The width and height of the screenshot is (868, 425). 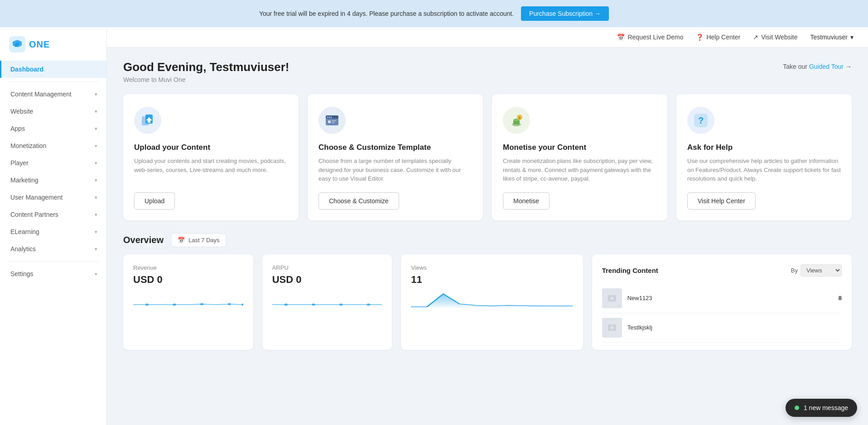 What do you see at coordinates (198, 240) in the screenshot?
I see `date-filter-button: 📅 Last 7 Days` at bounding box center [198, 240].